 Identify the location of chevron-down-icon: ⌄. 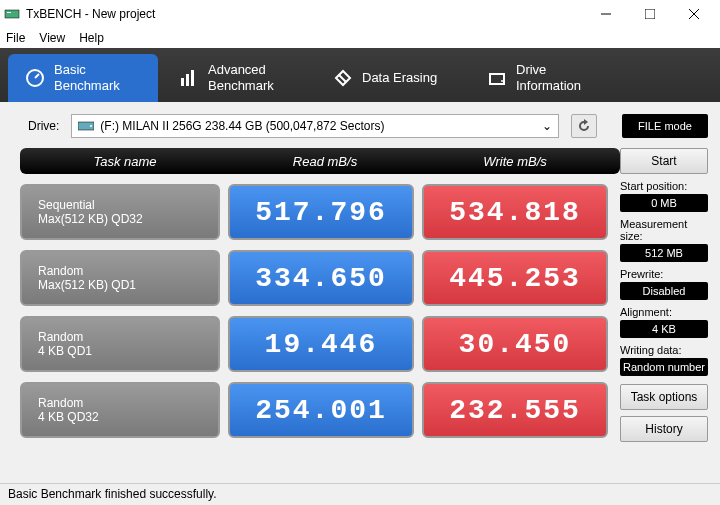
(547, 126).